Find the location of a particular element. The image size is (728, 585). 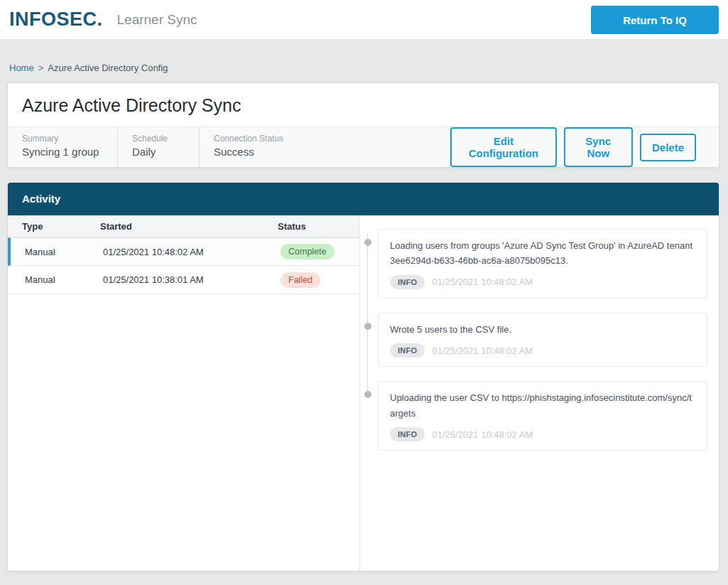

config-stats-bar: Summary Syncing 1 group Schedule Daily C… is located at coordinates (364, 146).